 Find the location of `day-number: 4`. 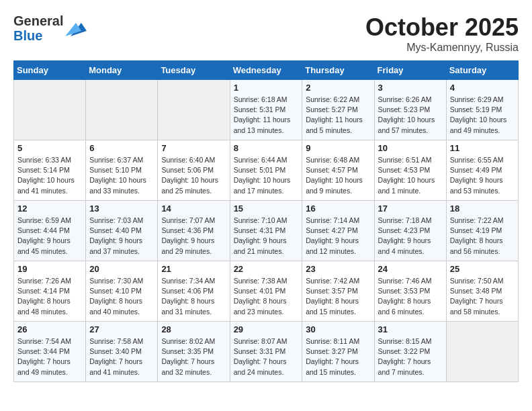

day-number: 4 is located at coordinates (482, 87).